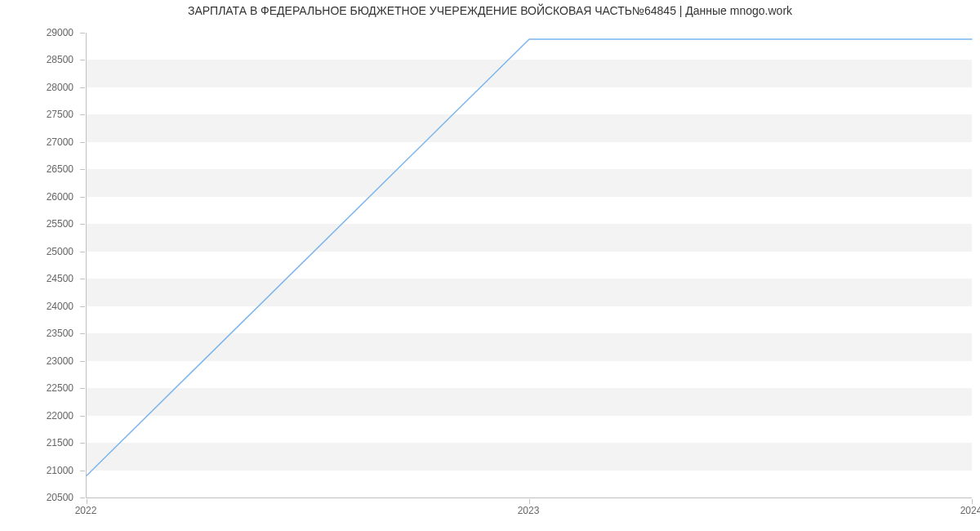 Image resolution: width=980 pixels, height=531 pixels. I want to click on x-axis-labels: 202220232024, so click(529, 511).